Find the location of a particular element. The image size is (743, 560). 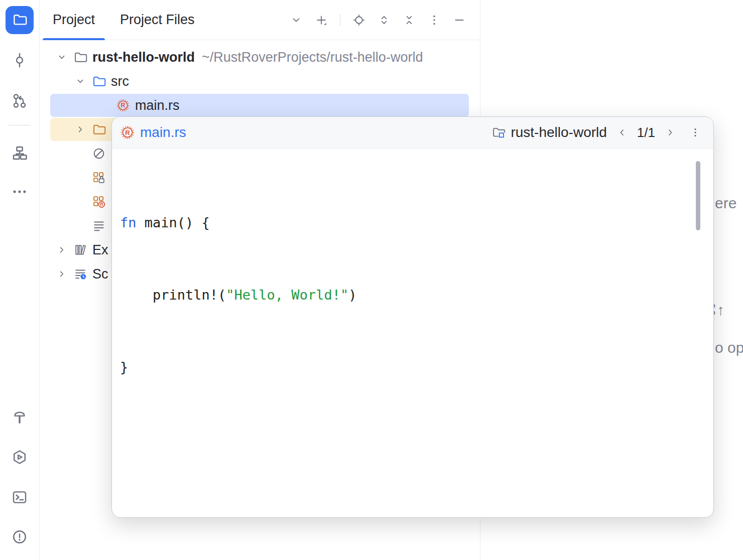

build-icon is located at coordinates (20, 417).